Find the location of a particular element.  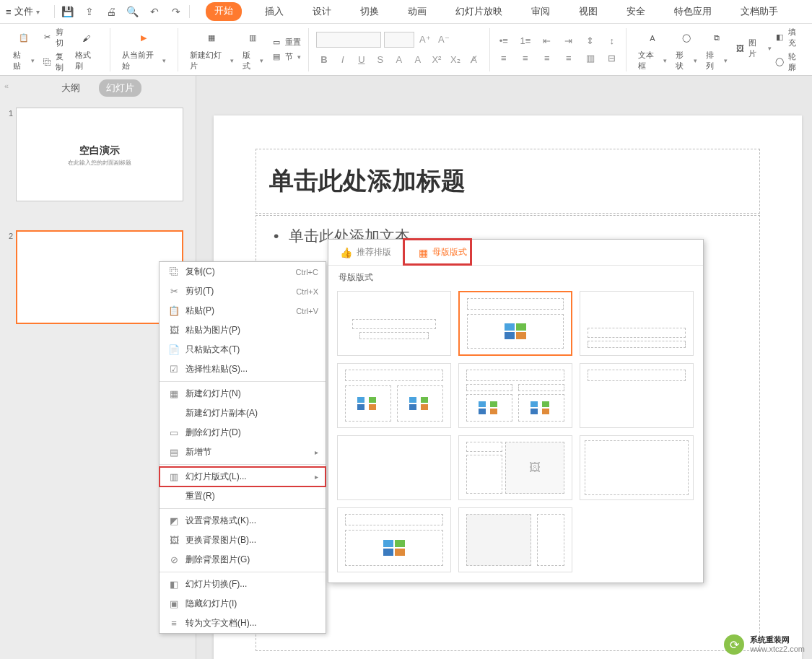

context-menu-item: ▤新增节▸ is located at coordinates (243, 452).